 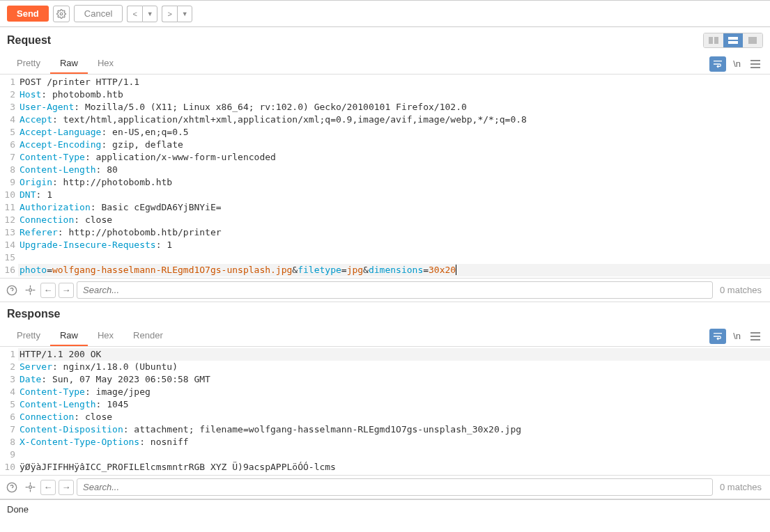 I want to click on prev-nav-group: < ▼, so click(x=142, y=14).